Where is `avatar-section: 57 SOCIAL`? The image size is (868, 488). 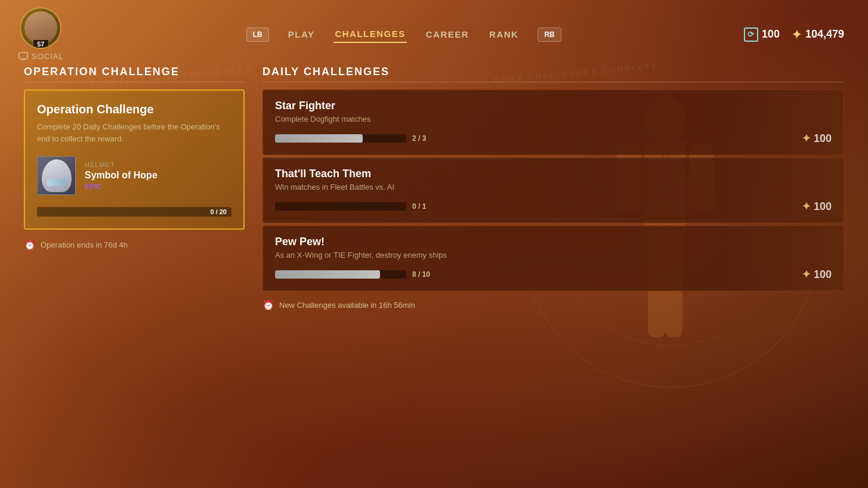 avatar-section: 57 SOCIAL is located at coordinates (41, 35).